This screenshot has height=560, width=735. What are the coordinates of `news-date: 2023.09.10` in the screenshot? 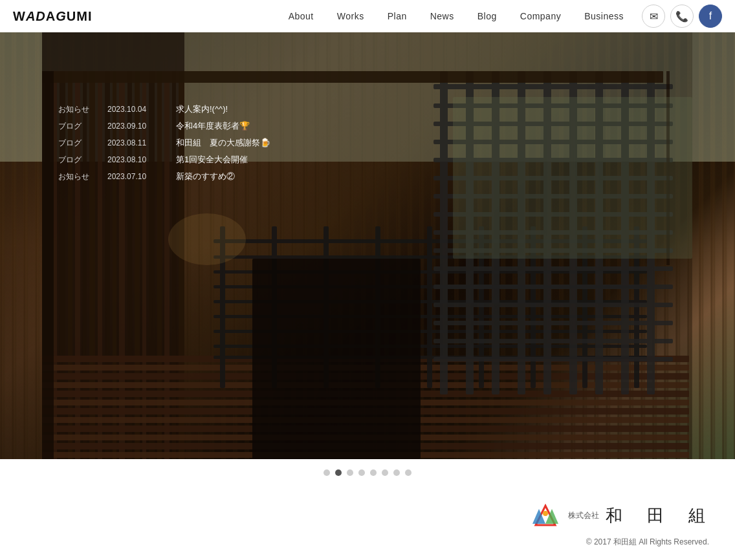 It's located at (137, 126).